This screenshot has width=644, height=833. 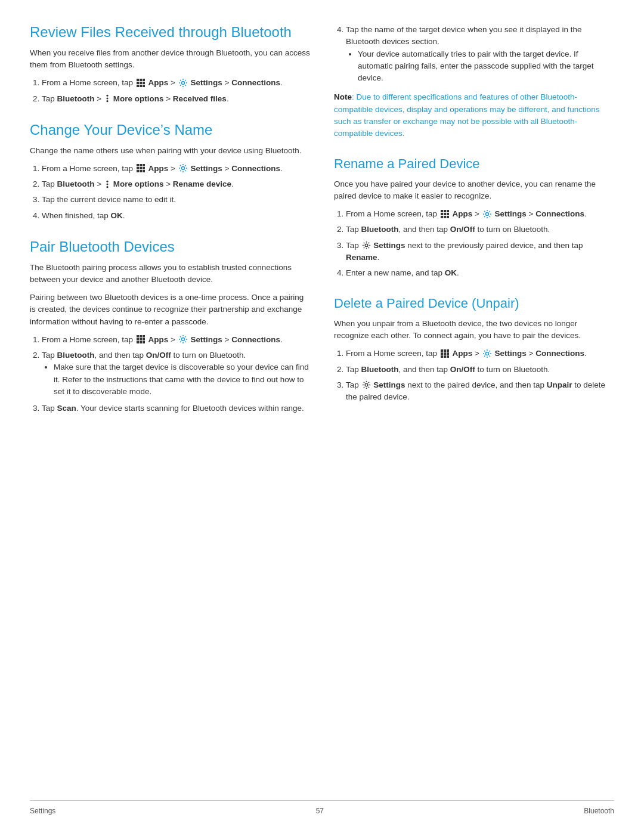 I want to click on delete-paired-steps: From a Home screen, tap Apps > Settings …, so click(x=480, y=376).